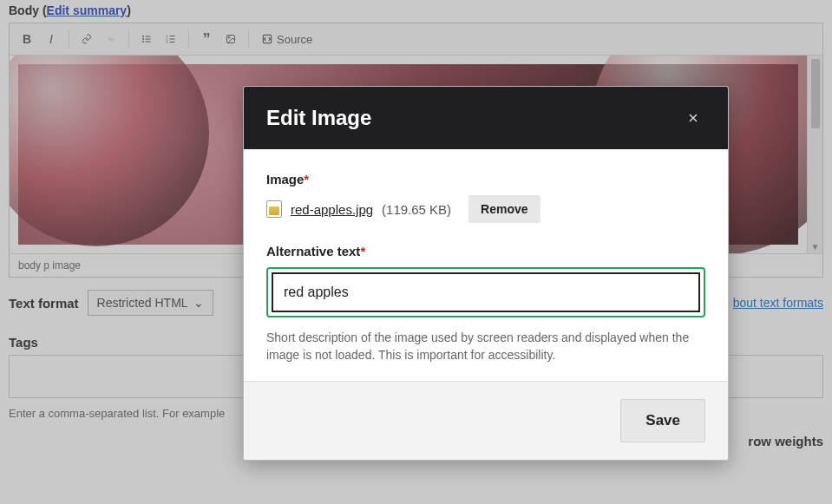 The height and width of the screenshot is (504, 832). I want to click on alt-text-help: Short description of the image used by s…, so click(486, 347).